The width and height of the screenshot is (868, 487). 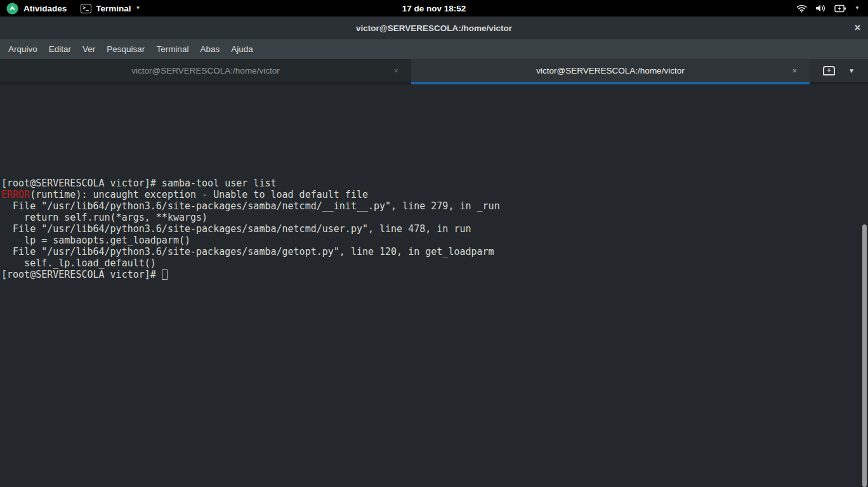 What do you see at coordinates (86, 9) in the screenshot?
I see `terminal-app-icon: >_` at bounding box center [86, 9].